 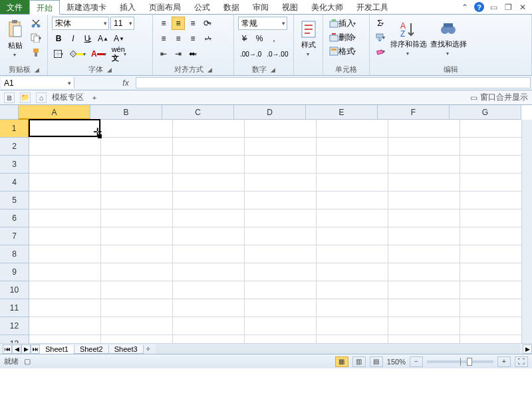 What do you see at coordinates (27, 362) in the screenshot?
I see `record-macro-icon: ▢` at bounding box center [27, 362].